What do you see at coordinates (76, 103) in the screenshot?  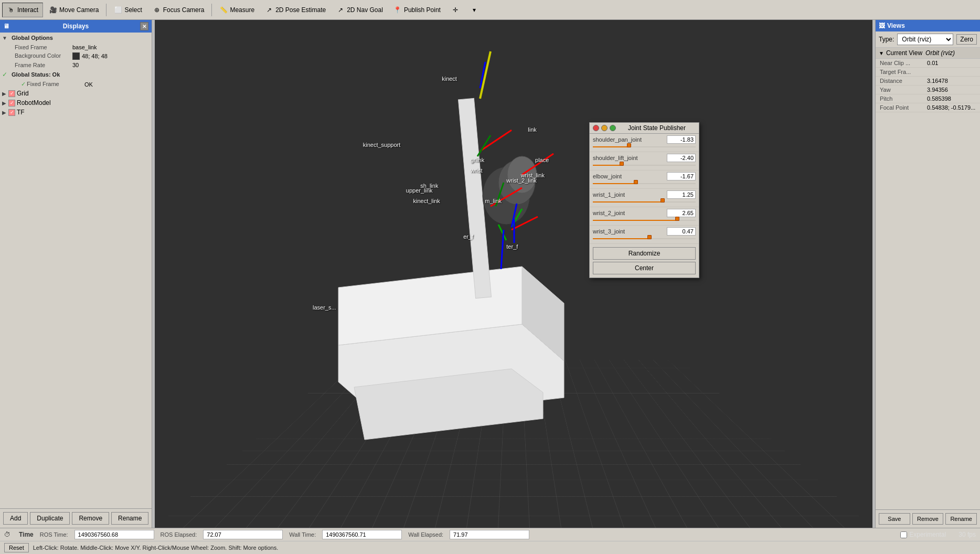 I see `robotmodel-item: ▶ RobotModel` at bounding box center [76, 103].